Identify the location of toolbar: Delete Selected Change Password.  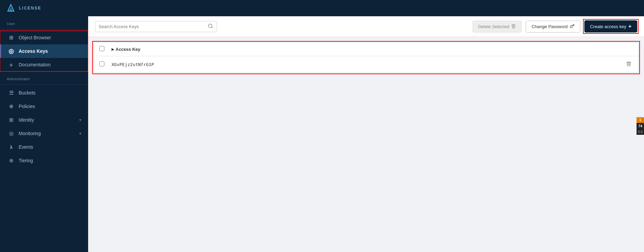
(366, 26).